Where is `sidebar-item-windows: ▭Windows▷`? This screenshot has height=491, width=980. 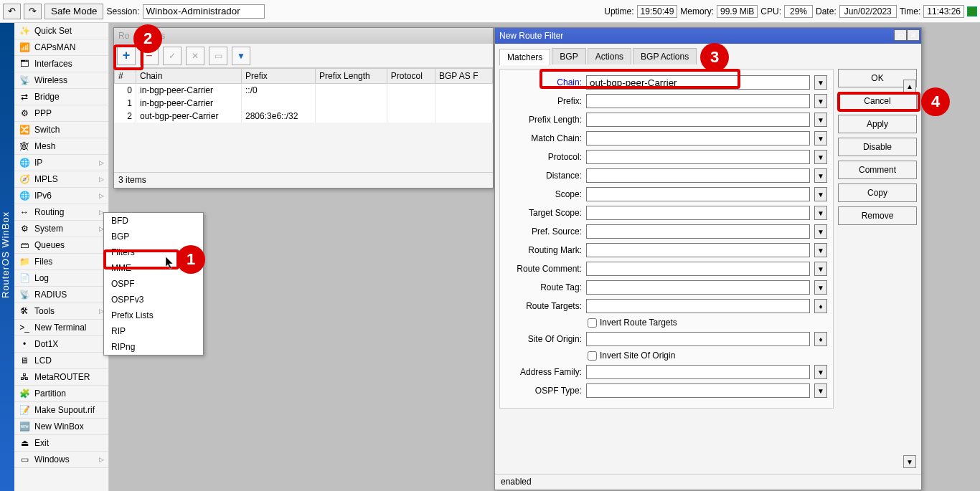
sidebar-item-windows: ▭Windows▷ is located at coordinates (62, 460).